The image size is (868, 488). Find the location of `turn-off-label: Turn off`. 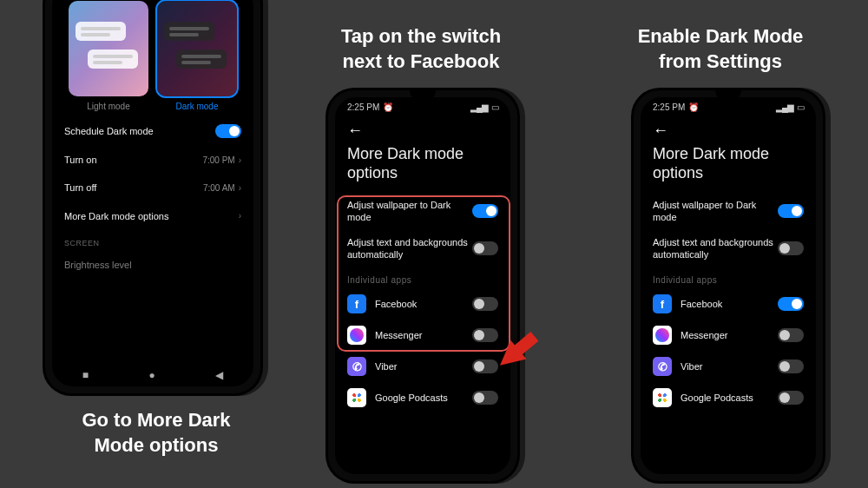

turn-off-label: Turn off is located at coordinates (134, 188).